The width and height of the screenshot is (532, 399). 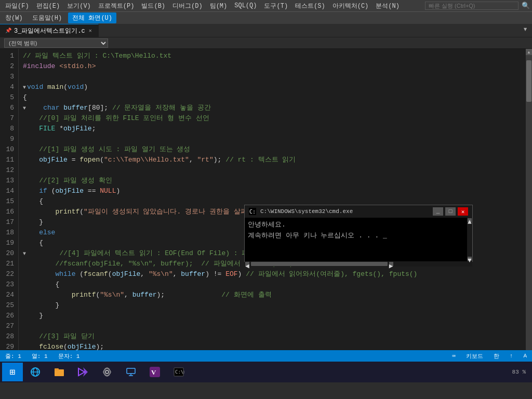 What do you see at coordinates (79, 6) in the screenshot?
I see `menu-view: 보기(V)` at bounding box center [79, 6].